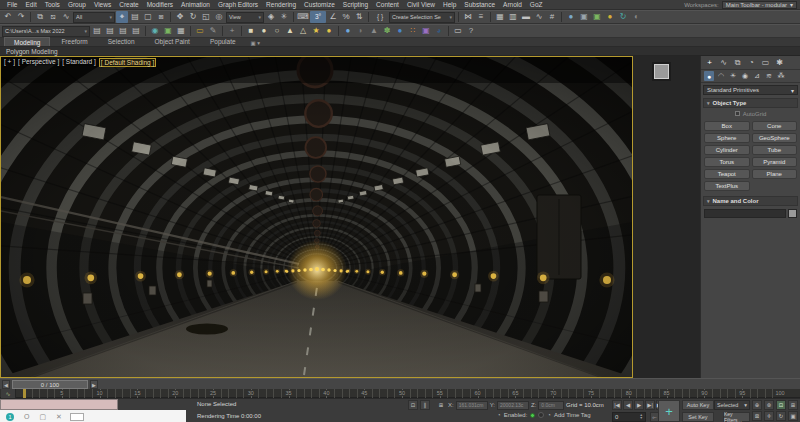 This screenshot has width=800, height=422. I want to click on zoom-icon: ⊕, so click(757, 405).